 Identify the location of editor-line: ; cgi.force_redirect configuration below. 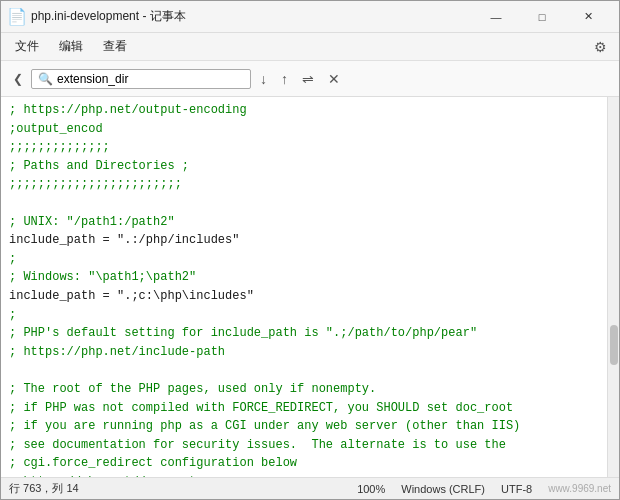
(153, 463).